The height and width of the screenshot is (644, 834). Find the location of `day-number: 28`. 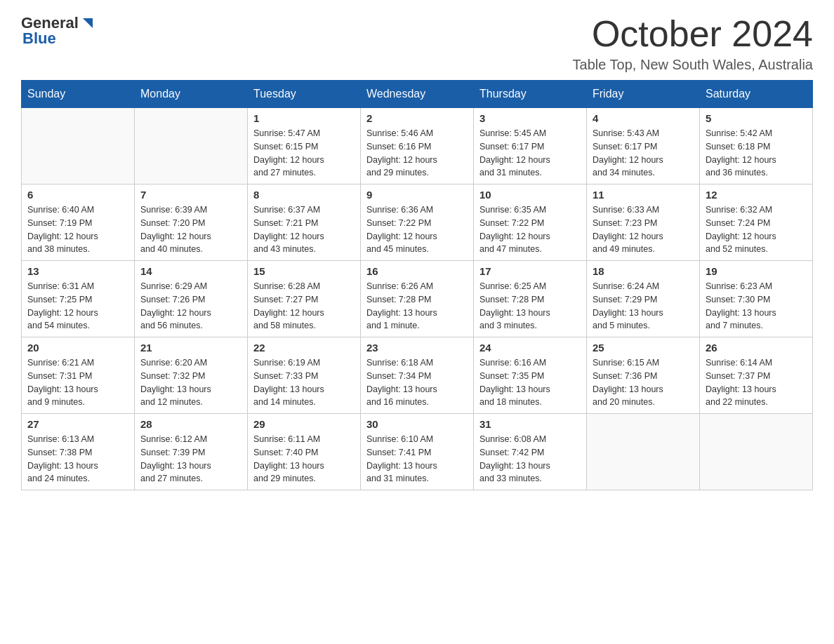

day-number: 28 is located at coordinates (191, 424).